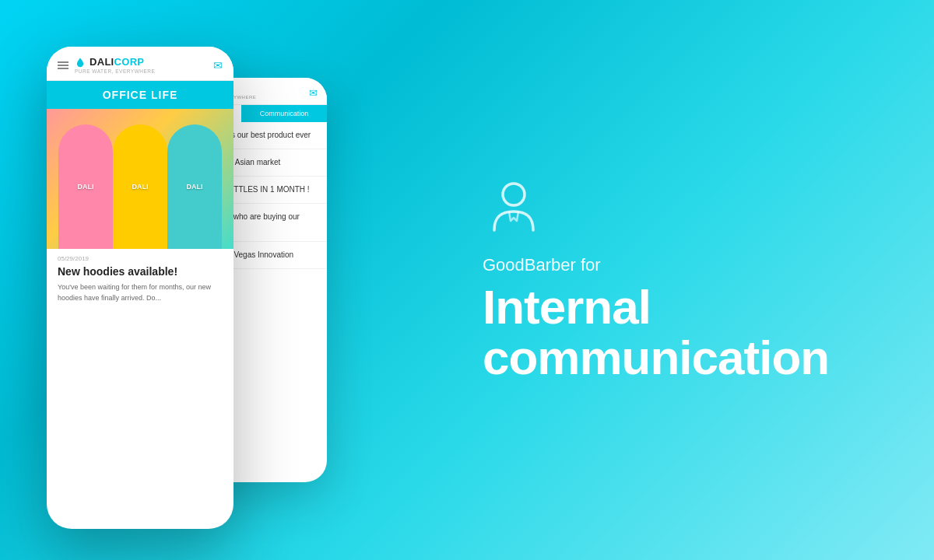 This screenshot has width=934, height=560. Describe the element at coordinates (284, 114) in the screenshot. I see `back-tab-communication: Communication` at that location.